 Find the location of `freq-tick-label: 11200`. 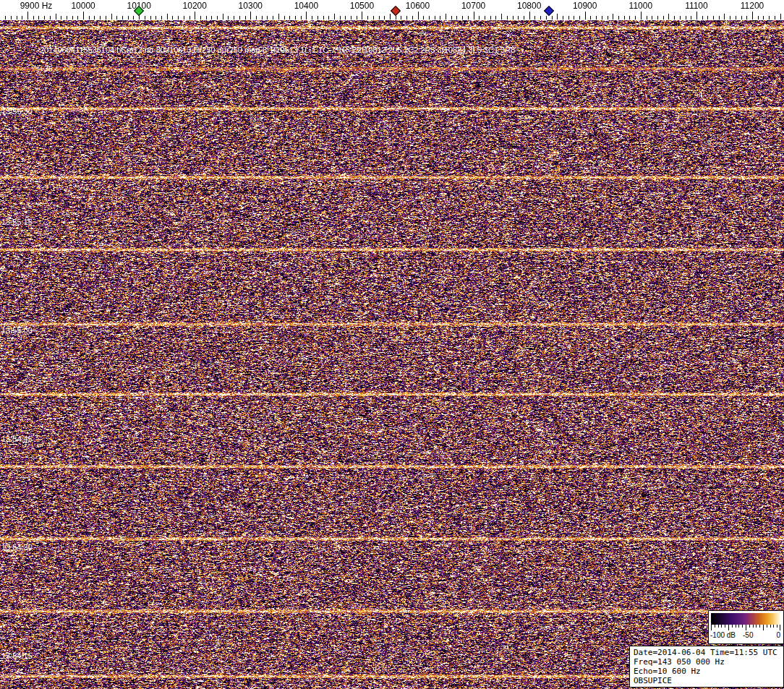

freq-tick-label: 11200 is located at coordinates (752, 6).